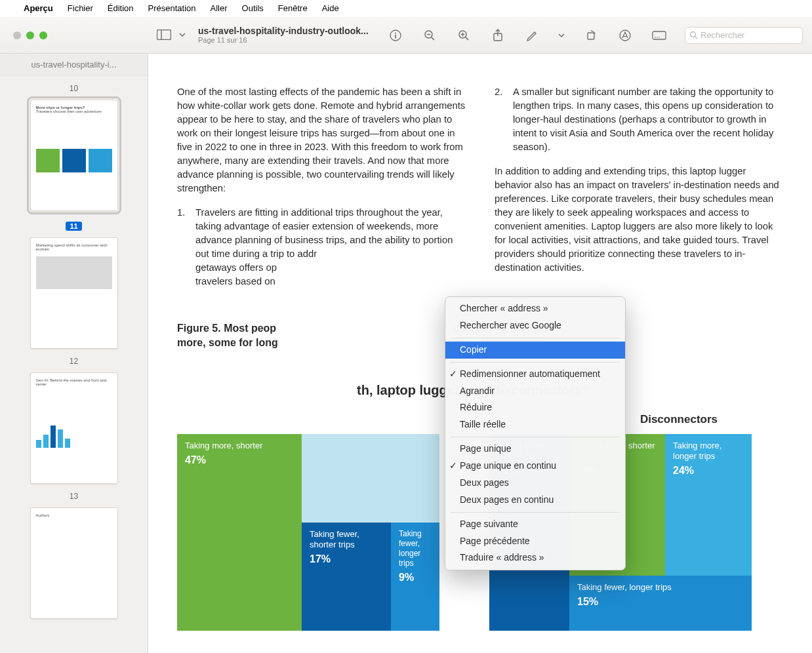 The width and height of the screenshot is (812, 653). What do you see at coordinates (535, 483) in the screenshot?
I see `ctx-two-pages: Deux pages` at bounding box center [535, 483].